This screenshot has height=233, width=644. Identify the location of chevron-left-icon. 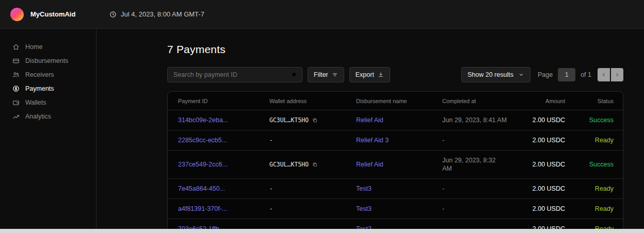
(604, 75).